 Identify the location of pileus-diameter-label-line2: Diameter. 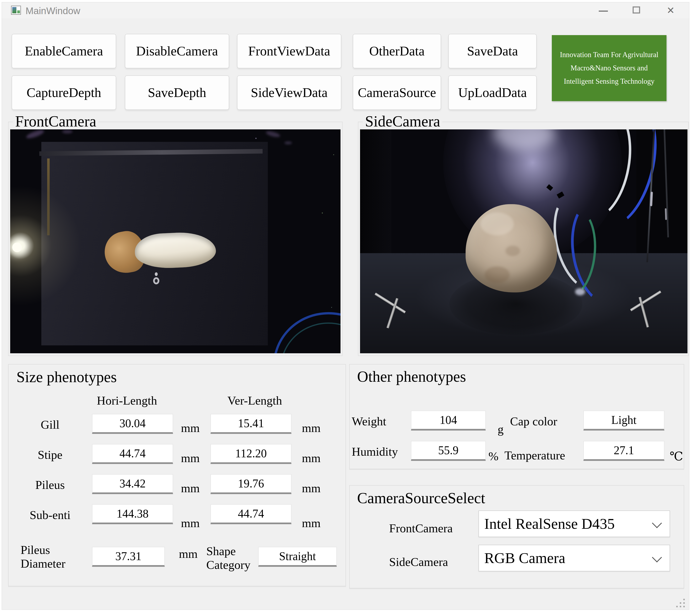
(43, 564).